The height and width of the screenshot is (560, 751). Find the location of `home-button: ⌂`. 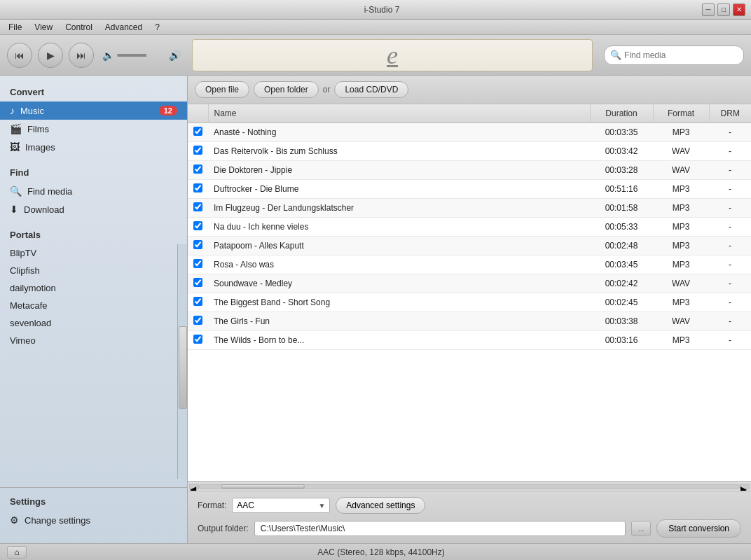

home-button: ⌂ is located at coordinates (17, 552).